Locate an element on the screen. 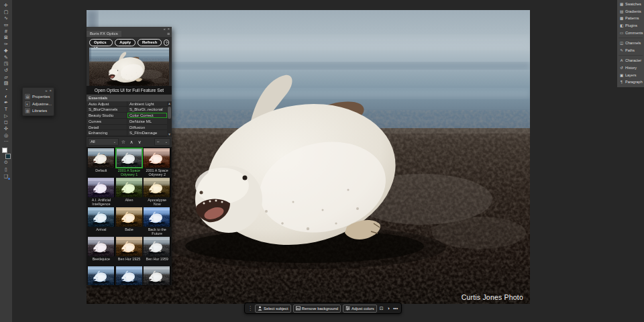 The height and width of the screenshot is (322, 644). eraser-tool: ▱ is located at coordinates (6, 77).